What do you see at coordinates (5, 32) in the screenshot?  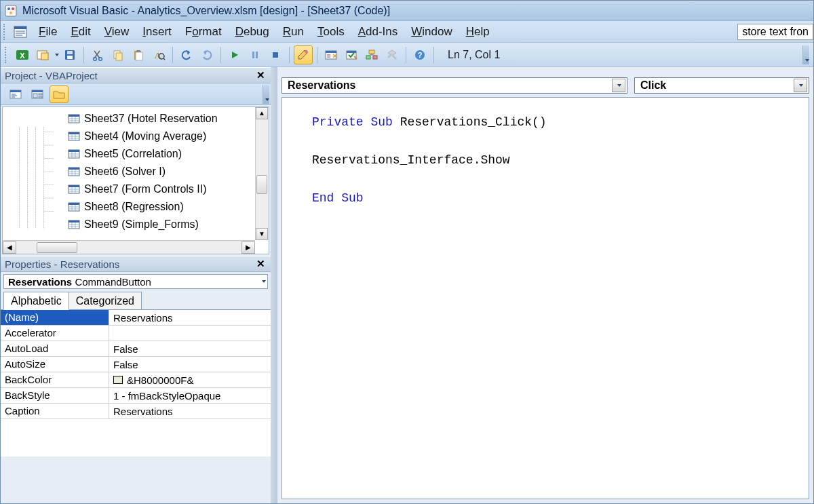 I see `menubar-gripper` at bounding box center [5, 32].